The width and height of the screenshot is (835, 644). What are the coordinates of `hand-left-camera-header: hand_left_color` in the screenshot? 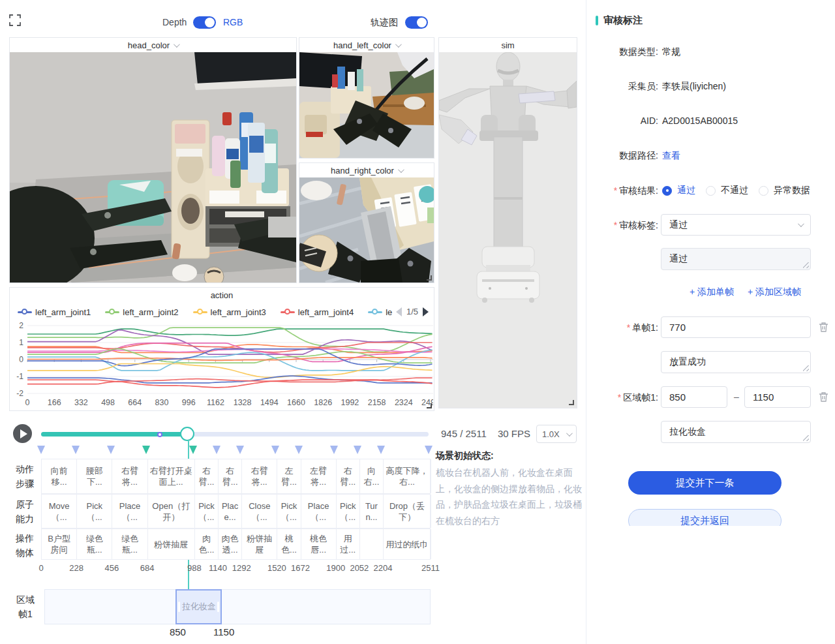 It's located at (367, 45).